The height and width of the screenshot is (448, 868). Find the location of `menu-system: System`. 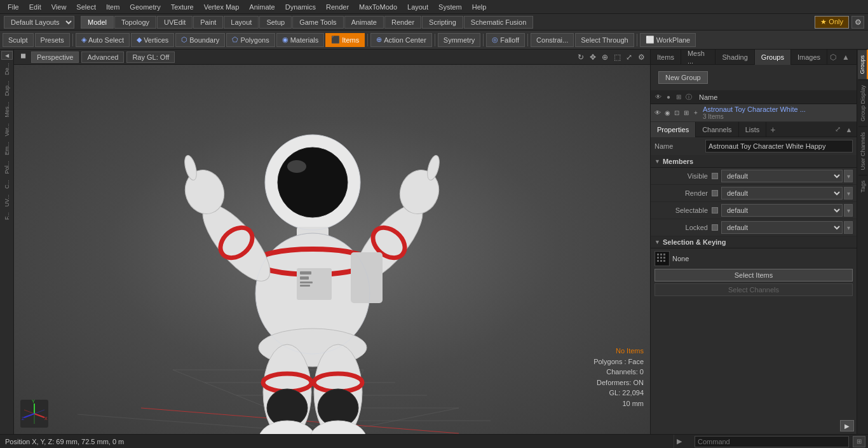

menu-system: System is located at coordinates (450, 7).